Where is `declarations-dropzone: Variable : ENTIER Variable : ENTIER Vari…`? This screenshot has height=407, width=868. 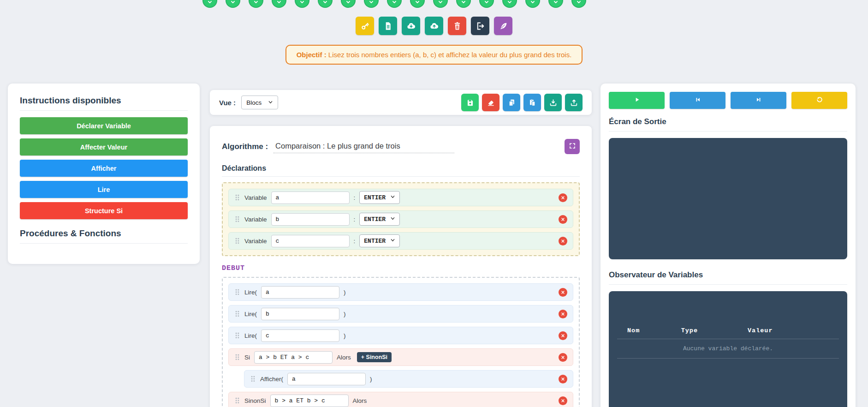
declarations-dropzone: Variable : ENTIER Variable : ENTIER Vari… is located at coordinates (401, 219).